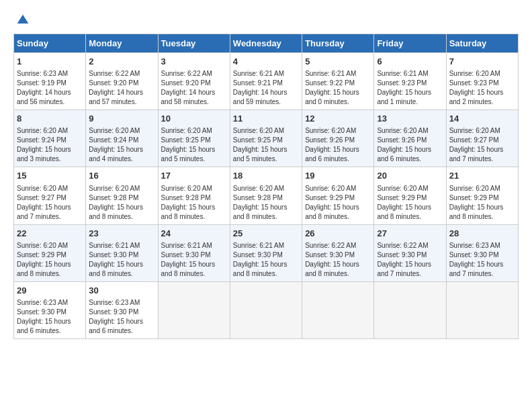  Describe the element at coordinates (50, 176) in the screenshot. I see `day-number: 15` at that location.